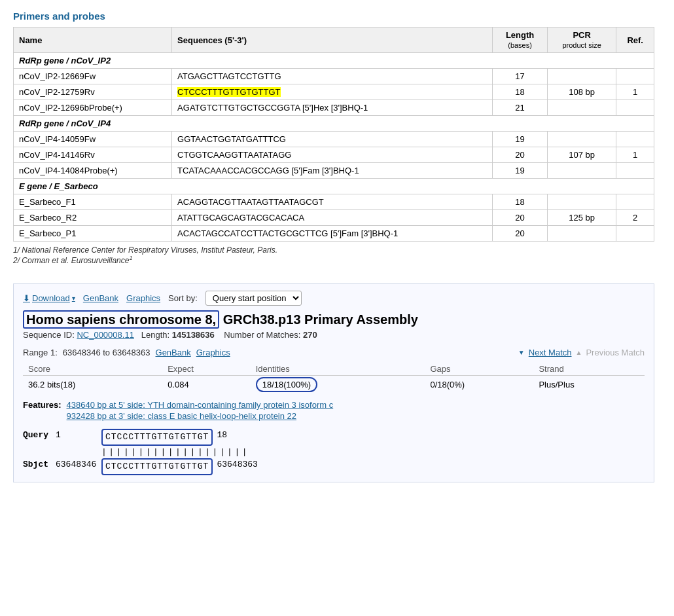 The image size is (674, 616). What do you see at coordinates (334, 234) in the screenshot?
I see `table-row: E_Sarbeco_P1ACACTAGCCATCCTTACTGCGCTTCG […` at bounding box center [334, 234].